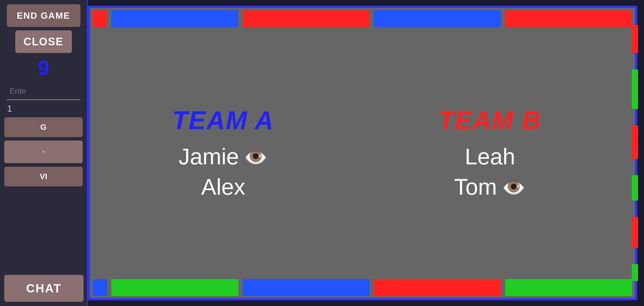  I want to click on action-button-1: G, so click(44, 127).